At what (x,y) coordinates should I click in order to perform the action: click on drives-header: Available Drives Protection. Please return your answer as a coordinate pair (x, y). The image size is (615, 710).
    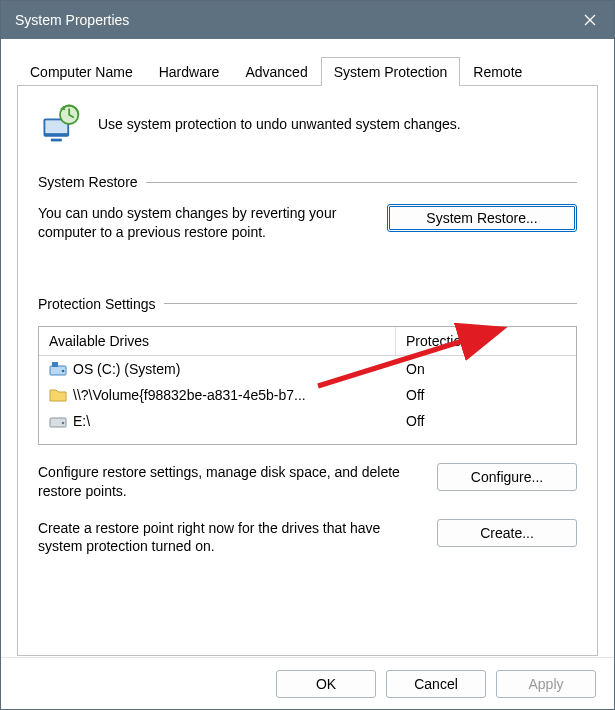
    Looking at the image, I should click on (308, 342).